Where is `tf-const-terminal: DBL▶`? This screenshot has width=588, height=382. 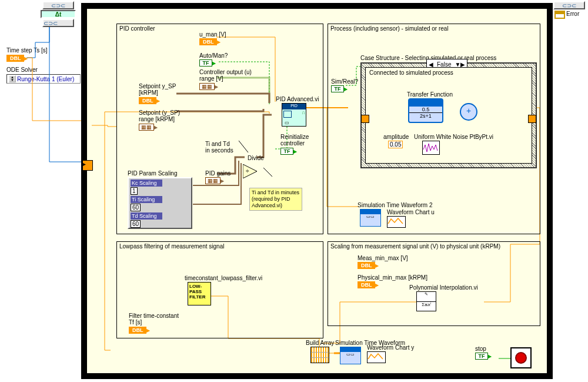 tf-const-terminal: DBL▶ is located at coordinates (139, 330).